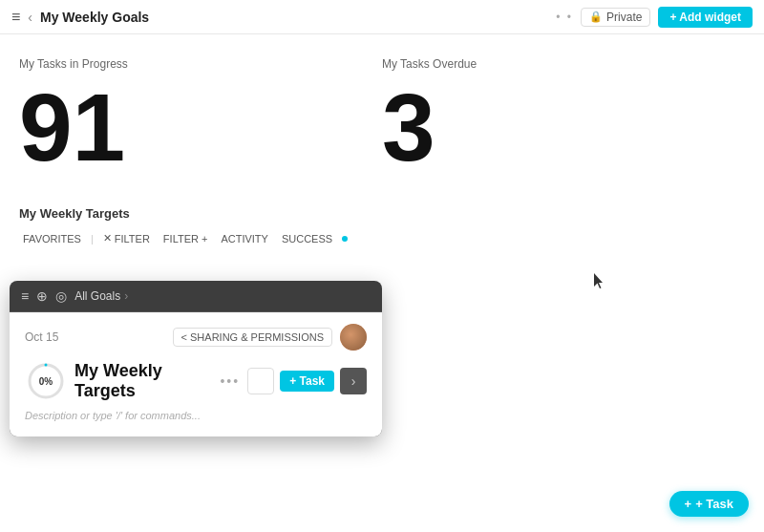  I want to click on header-dots: • •, so click(564, 17).